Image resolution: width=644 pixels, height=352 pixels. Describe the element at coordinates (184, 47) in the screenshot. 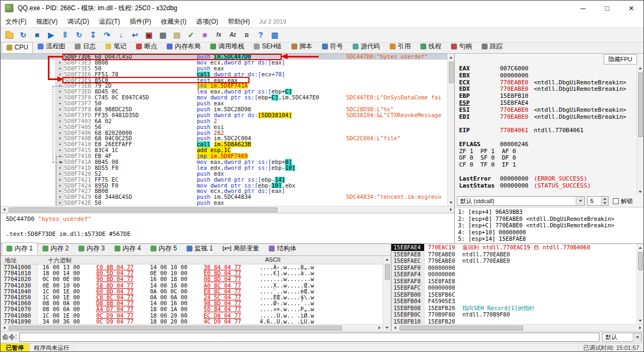

I see `tab-memory-map: 内存布局` at that location.